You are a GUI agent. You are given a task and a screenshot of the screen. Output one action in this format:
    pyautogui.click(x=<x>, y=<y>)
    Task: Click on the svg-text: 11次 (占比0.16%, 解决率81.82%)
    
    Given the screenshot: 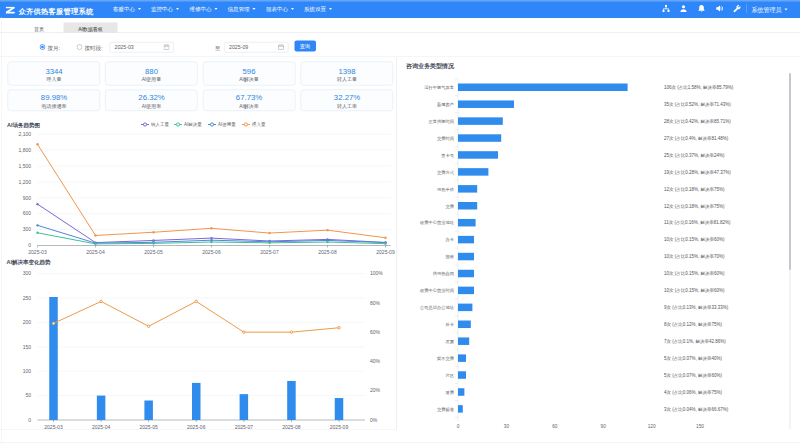 What is the action you would take?
    pyautogui.click(x=698, y=222)
    